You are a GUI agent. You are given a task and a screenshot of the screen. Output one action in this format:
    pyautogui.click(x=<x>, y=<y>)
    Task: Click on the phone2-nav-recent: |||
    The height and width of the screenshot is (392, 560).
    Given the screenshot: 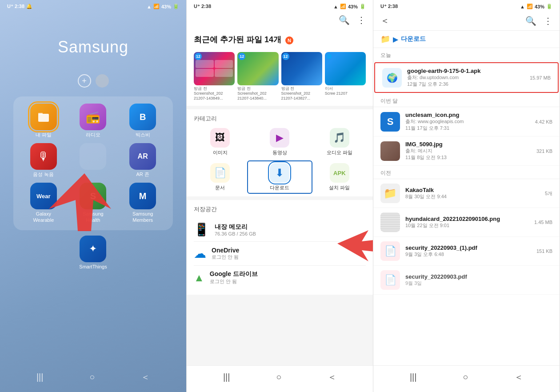 What is the action you would take?
    pyautogui.click(x=227, y=377)
    